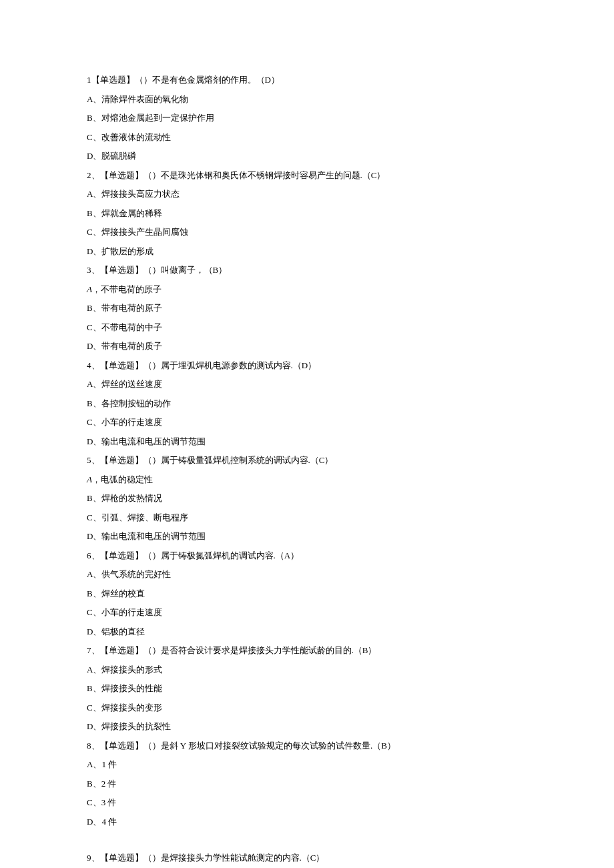 The image size is (614, 868). I want to click on question-stem: 6、【单选题】（）属于铸极氮弧焊机的调试内容.（A）, so click(307, 556).